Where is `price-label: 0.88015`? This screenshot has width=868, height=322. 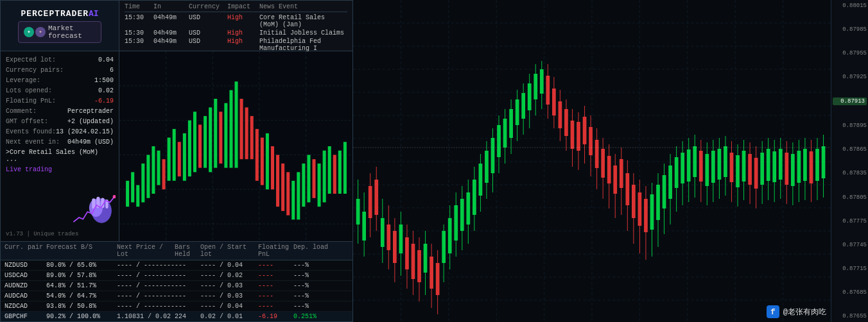
price-label: 0.88015 is located at coordinates (850, 6).